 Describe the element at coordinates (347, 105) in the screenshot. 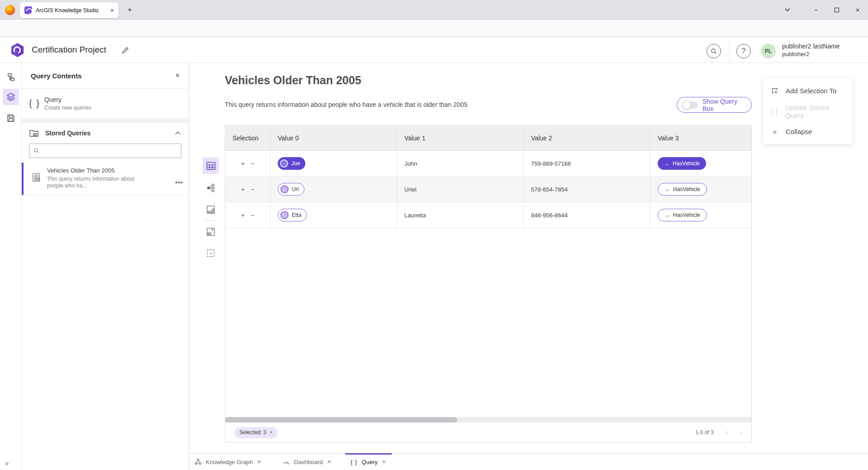

I see `query-description: This query returns information about peo…` at that location.